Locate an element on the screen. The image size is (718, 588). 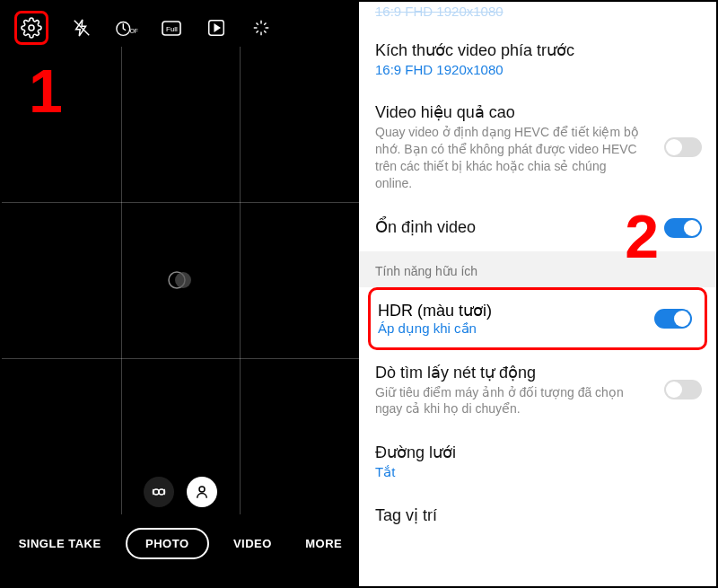
toggle-hevc is located at coordinates (683, 147).